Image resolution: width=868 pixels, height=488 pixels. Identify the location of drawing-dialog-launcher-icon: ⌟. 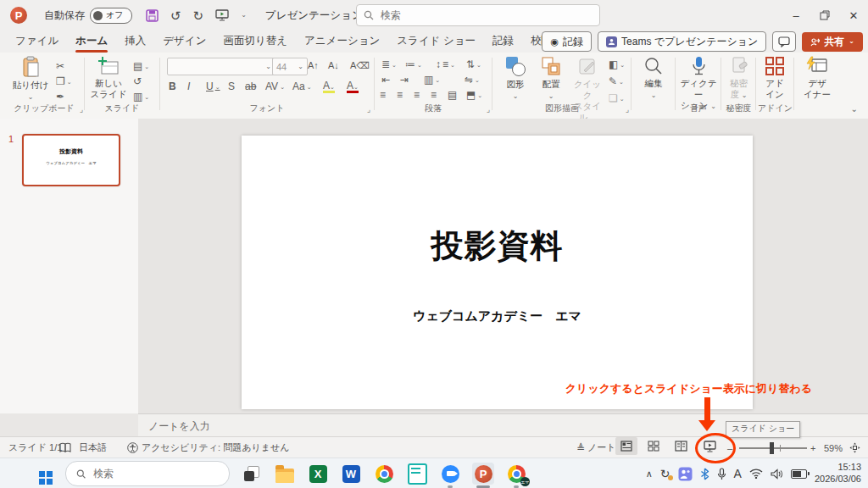
(627, 109).